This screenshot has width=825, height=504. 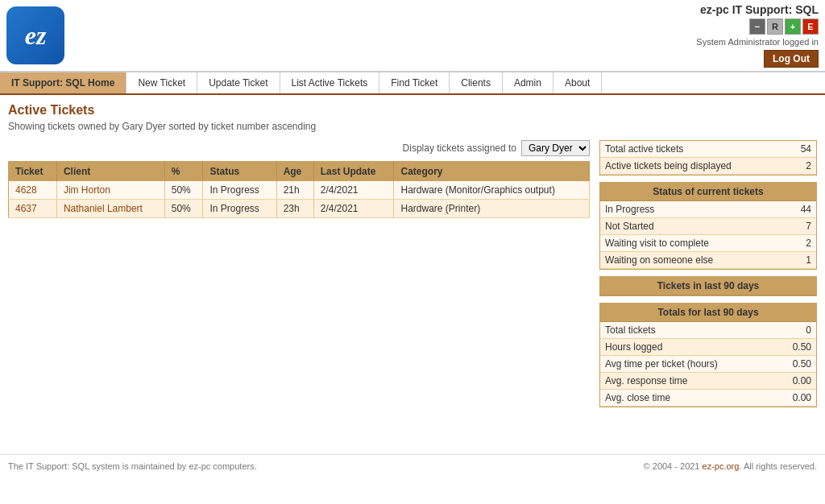 What do you see at coordinates (802, 150) in the screenshot?
I see `summary-value: 54` at bounding box center [802, 150].